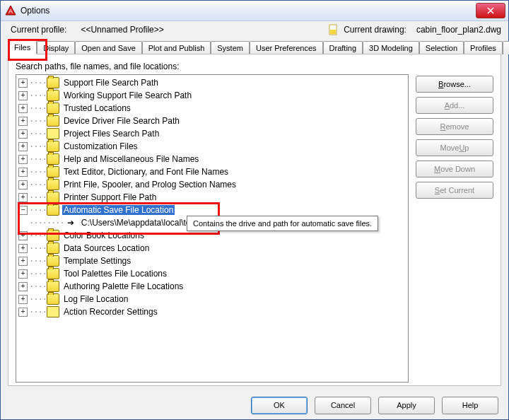 The width and height of the screenshot is (509, 420). What do you see at coordinates (212, 312) in the screenshot?
I see `tree-item: +····Action Recorder Settings` at bounding box center [212, 312].